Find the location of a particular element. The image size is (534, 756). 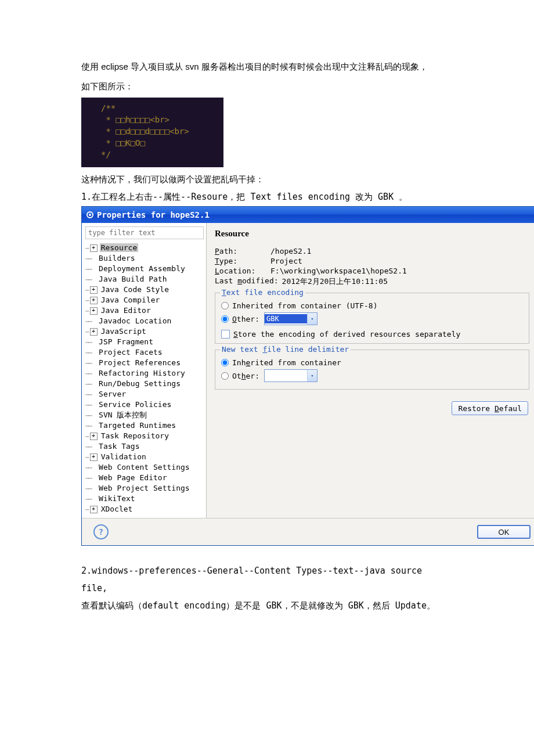

tree-item: ⋯⋯ Javadoc Location is located at coordinates (145, 321).